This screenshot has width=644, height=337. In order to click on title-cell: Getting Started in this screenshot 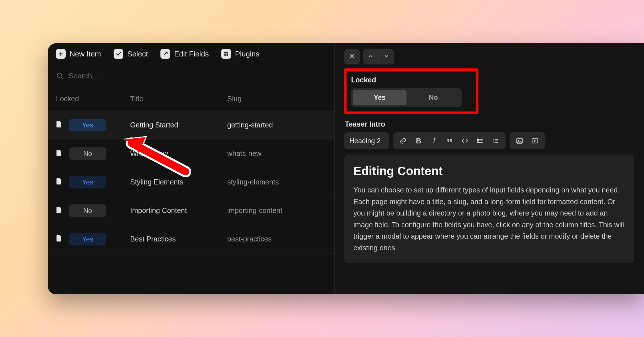, I will do `click(179, 125)`.